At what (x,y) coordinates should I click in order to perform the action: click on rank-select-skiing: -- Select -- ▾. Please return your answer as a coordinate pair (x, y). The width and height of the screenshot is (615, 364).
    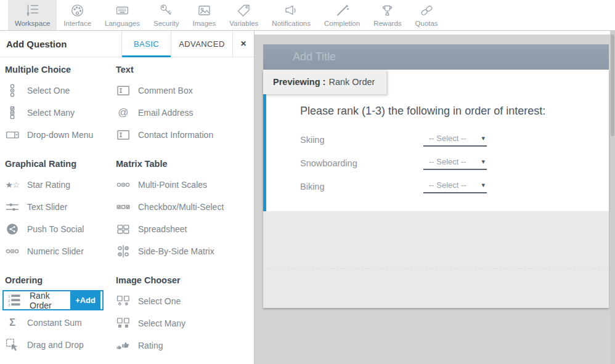
    Looking at the image, I should click on (455, 140).